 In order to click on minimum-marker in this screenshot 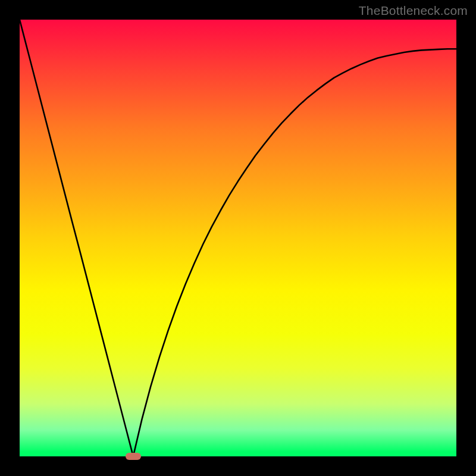, I will do `click(133, 456)`.